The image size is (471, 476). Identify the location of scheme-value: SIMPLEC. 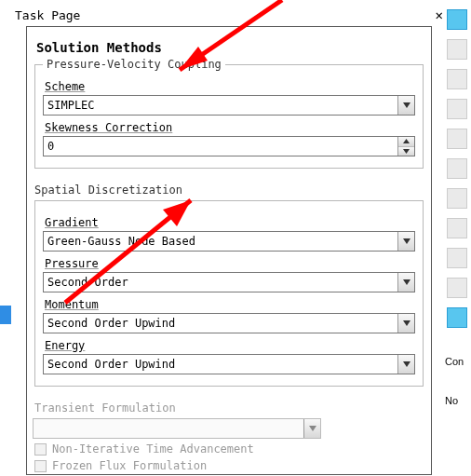
(221, 105).